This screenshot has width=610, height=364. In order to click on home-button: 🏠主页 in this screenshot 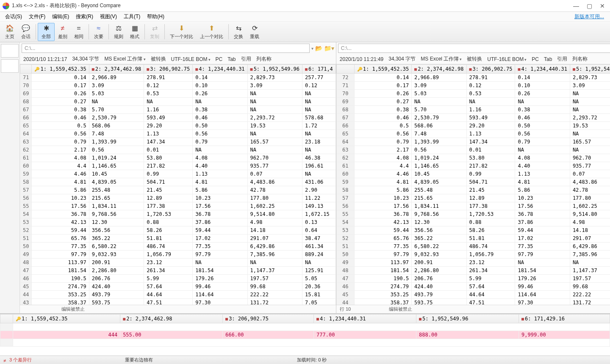, I will do `click(10, 32)`.